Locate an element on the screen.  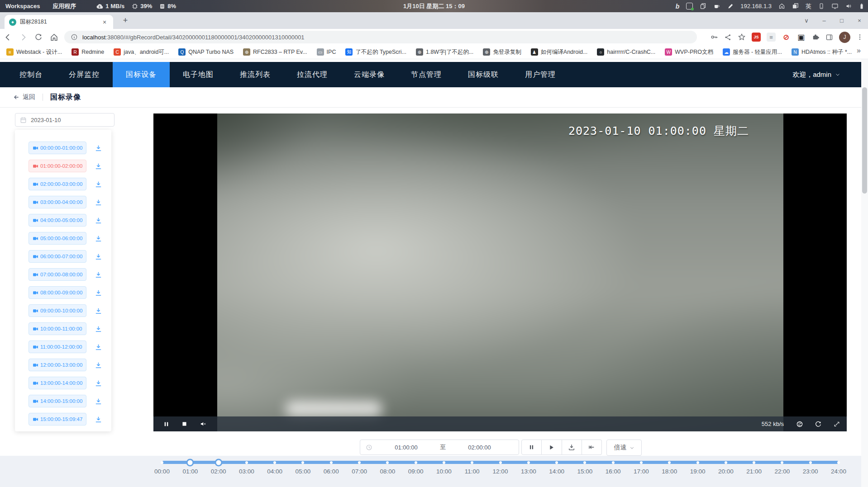
bookmark: ≡ Webstack - 设计... is located at coordinates (34, 52).